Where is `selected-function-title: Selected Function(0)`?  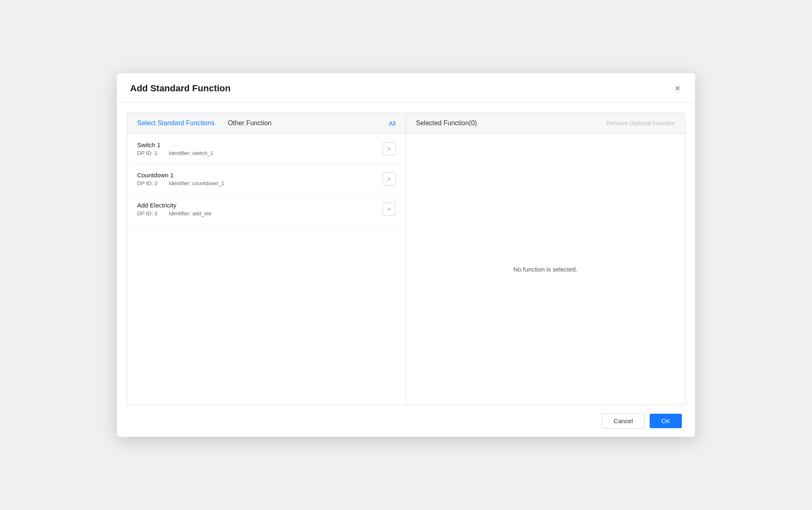
selected-function-title: Selected Function(0) is located at coordinates (446, 123).